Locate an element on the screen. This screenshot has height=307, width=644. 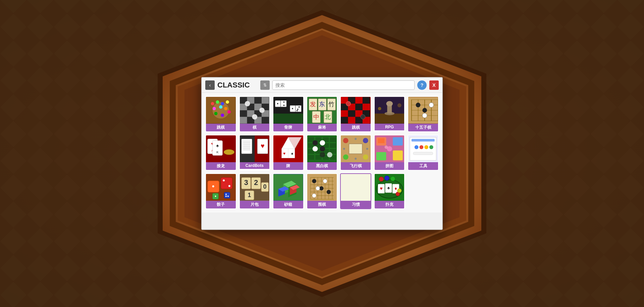
close-icon: X is located at coordinates (434, 85).